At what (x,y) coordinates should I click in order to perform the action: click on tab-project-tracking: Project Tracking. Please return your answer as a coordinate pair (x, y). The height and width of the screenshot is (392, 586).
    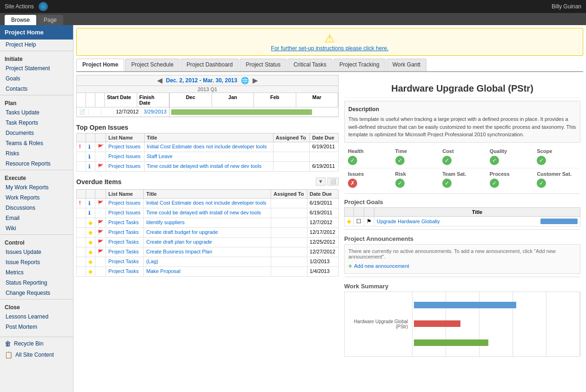
    Looking at the image, I should click on (360, 65).